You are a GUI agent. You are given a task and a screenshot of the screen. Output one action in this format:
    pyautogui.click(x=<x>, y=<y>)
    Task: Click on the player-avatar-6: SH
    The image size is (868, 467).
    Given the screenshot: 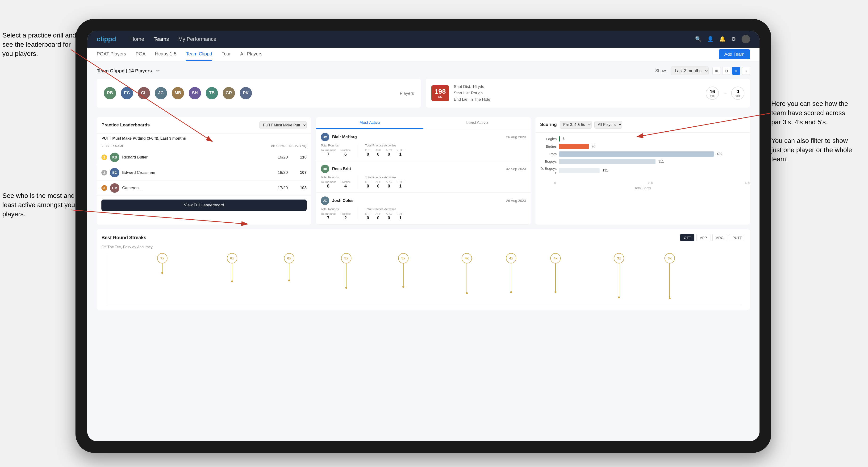 What is the action you would take?
    pyautogui.click(x=195, y=93)
    